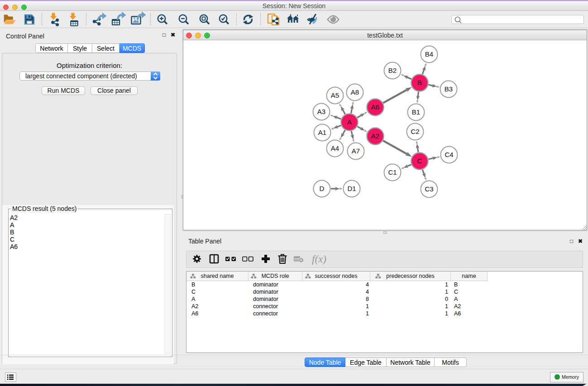 The width and height of the screenshot is (588, 386). What do you see at coordinates (335, 95) in the screenshot?
I see `svg-text: A5` at bounding box center [335, 95].